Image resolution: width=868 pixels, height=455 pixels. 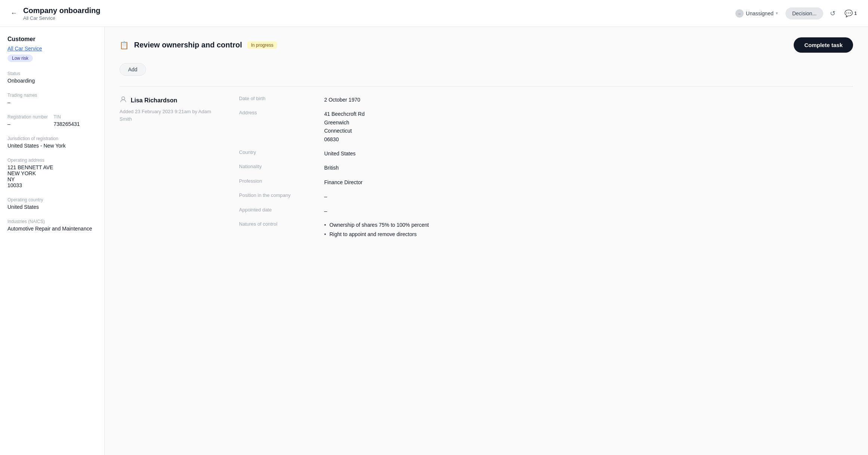 I want to click on sidebar-registration-section: Registration number – TIN 738265431, so click(x=52, y=121).